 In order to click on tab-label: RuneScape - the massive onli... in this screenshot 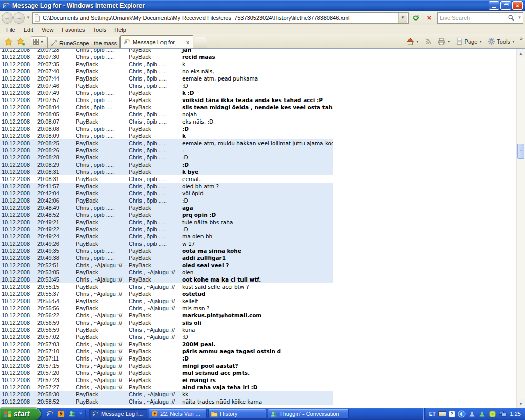, I will do `click(88, 43)`.